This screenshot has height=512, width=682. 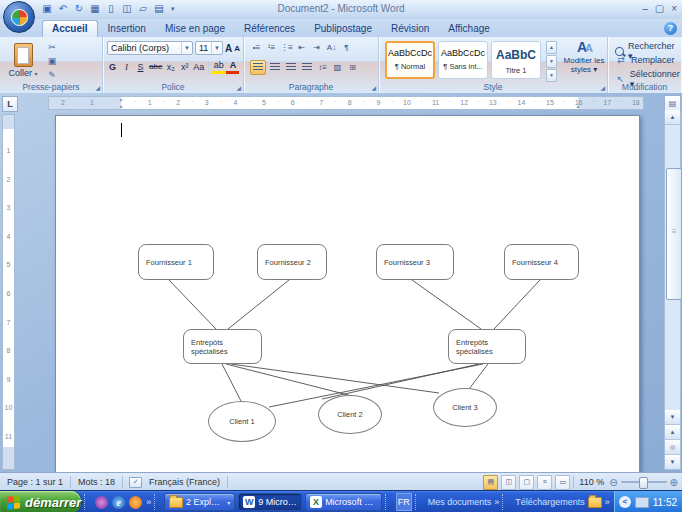 What do you see at coordinates (198, 67) in the screenshot?
I see `change-case-button: Aa` at bounding box center [198, 67].